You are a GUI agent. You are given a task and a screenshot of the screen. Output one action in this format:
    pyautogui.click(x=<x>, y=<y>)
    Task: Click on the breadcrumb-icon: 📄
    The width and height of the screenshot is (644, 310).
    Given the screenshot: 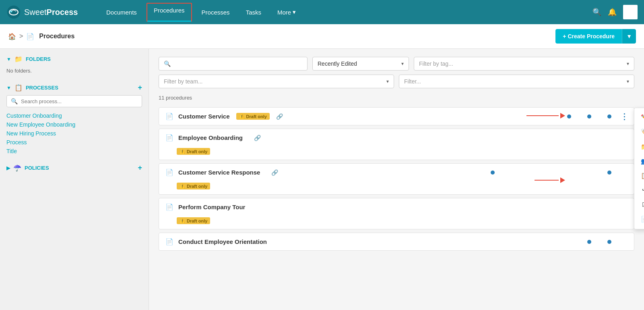 What is the action you would take?
    pyautogui.click(x=30, y=36)
    